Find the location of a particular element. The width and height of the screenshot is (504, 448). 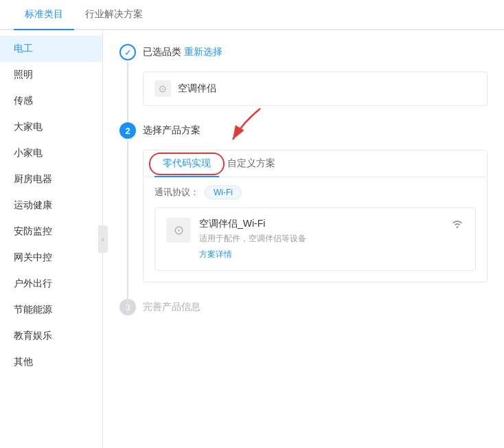

sidebar-item-节能能源: 节能能源 is located at coordinates (51, 310).